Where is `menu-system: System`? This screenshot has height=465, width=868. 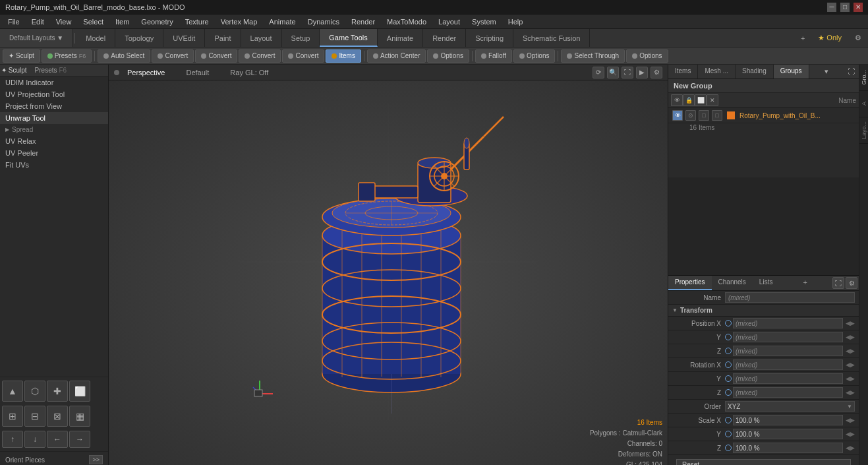
menu-system: System is located at coordinates (484, 22).